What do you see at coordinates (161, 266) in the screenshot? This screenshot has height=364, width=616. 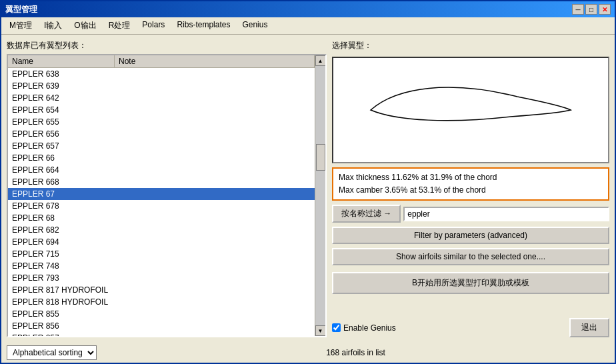 I see `table-row: EPPLER 748` at bounding box center [161, 266].